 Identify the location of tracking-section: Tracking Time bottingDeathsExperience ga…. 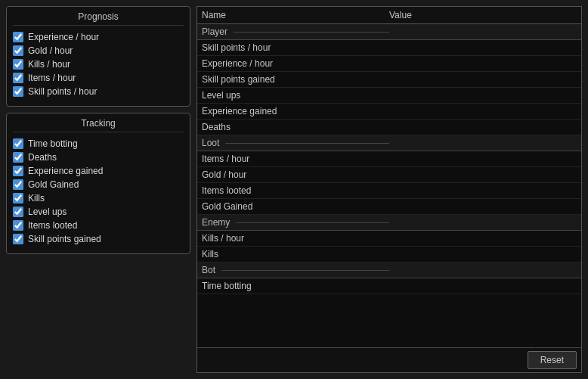
(98, 183).